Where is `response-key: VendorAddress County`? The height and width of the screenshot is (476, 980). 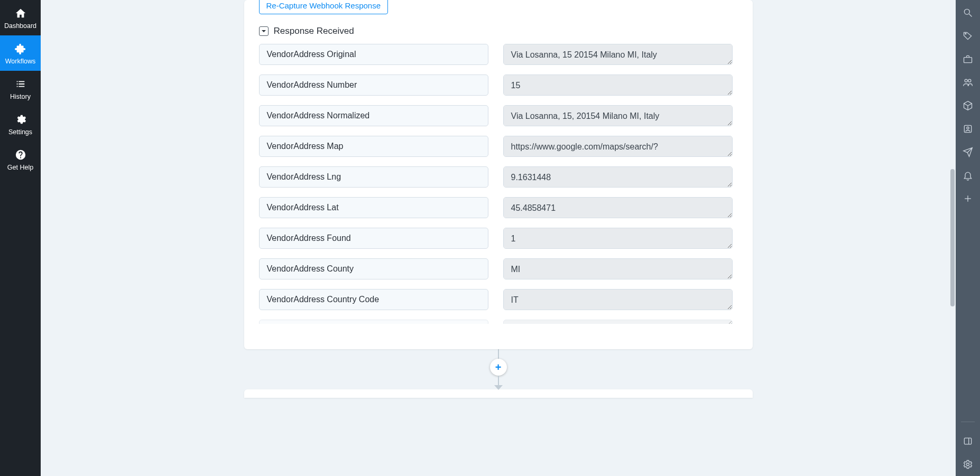 response-key: VendorAddress County is located at coordinates (374, 269).